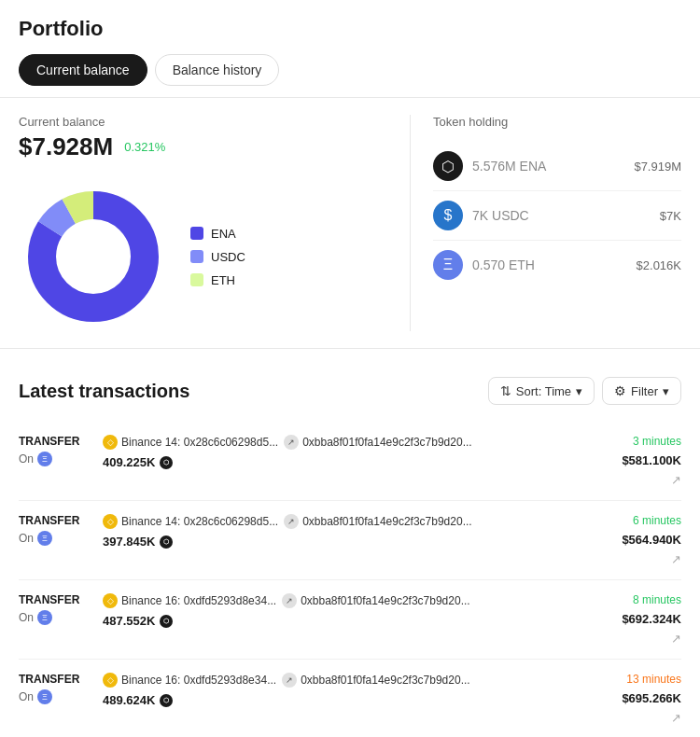 The image size is (700, 737). What do you see at coordinates (289, 680) in the screenshot?
I see `arrow-icon-3: ↗` at bounding box center [289, 680].